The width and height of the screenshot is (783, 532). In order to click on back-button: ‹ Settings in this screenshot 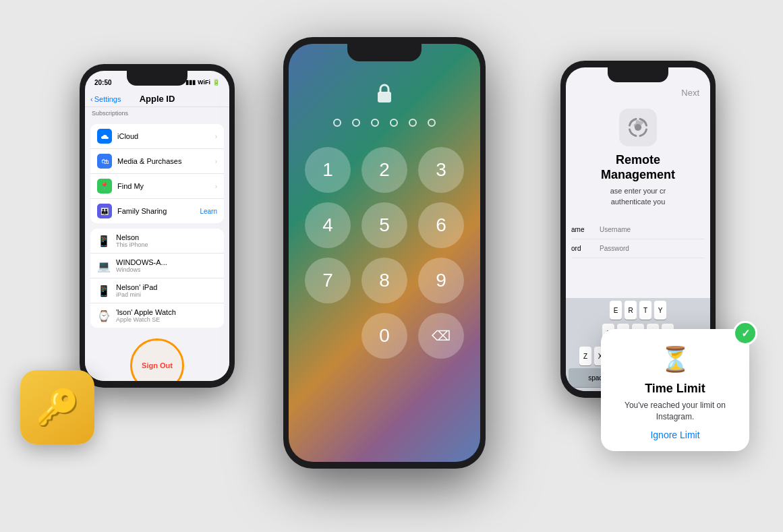, I will do `click(105, 99)`.